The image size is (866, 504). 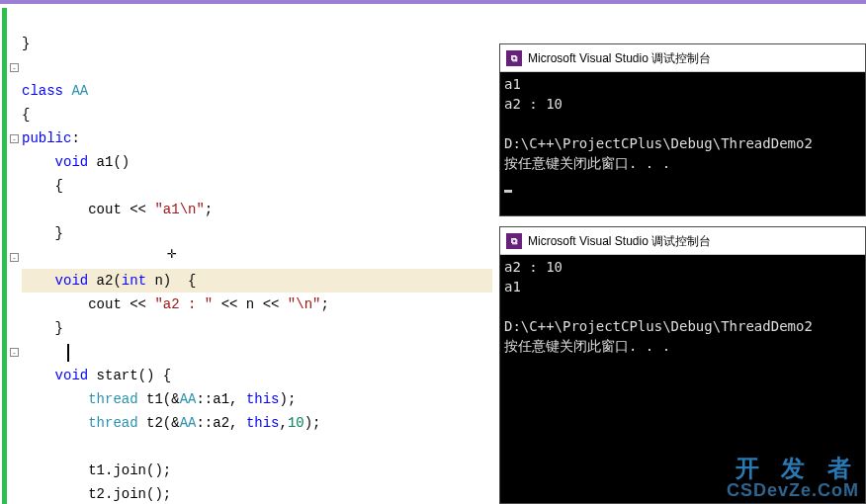 What do you see at coordinates (97, 470) in the screenshot?
I see `code-line: t1.join();` at bounding box center [97, 470].